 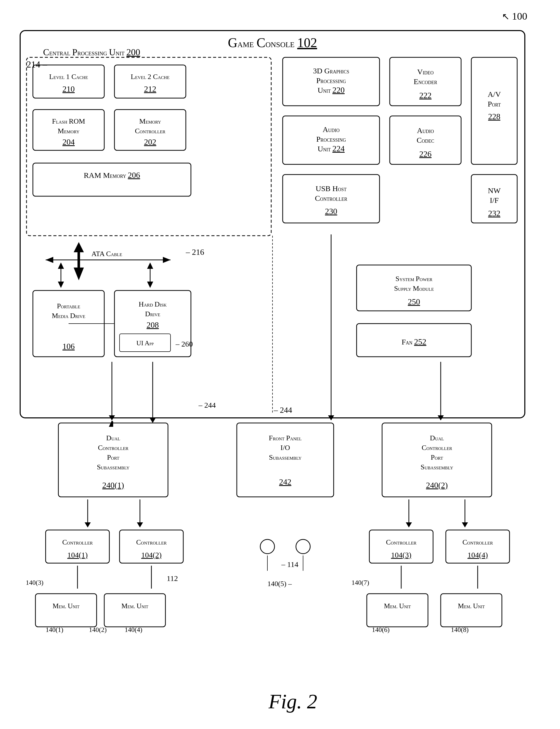 What do you see at coordinates (331, 81) in the screenshot?
I see `3d-graphics-border` at bounding box center [331, 81].